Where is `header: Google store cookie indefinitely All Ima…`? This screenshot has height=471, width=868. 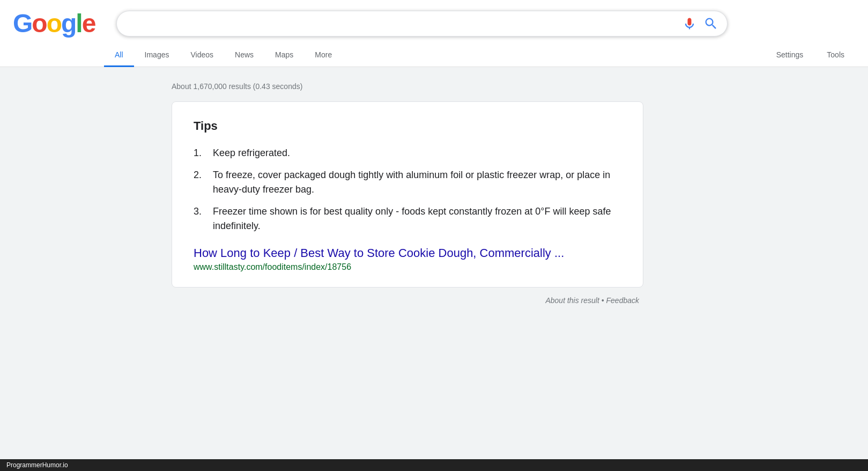
header: Google store cookie indefinitely All Ima… is located at coordinates (434, 33).